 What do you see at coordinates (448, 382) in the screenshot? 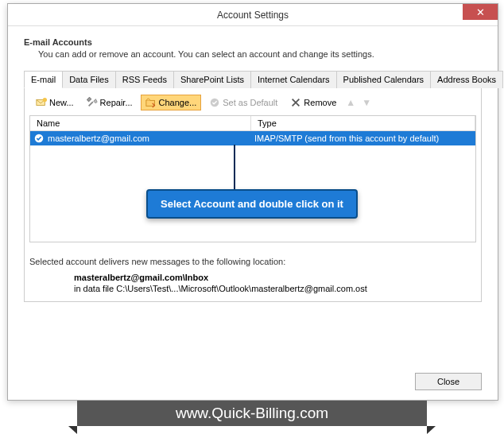
I see `dialog-footer: Close` at bounding box center [448, 382].